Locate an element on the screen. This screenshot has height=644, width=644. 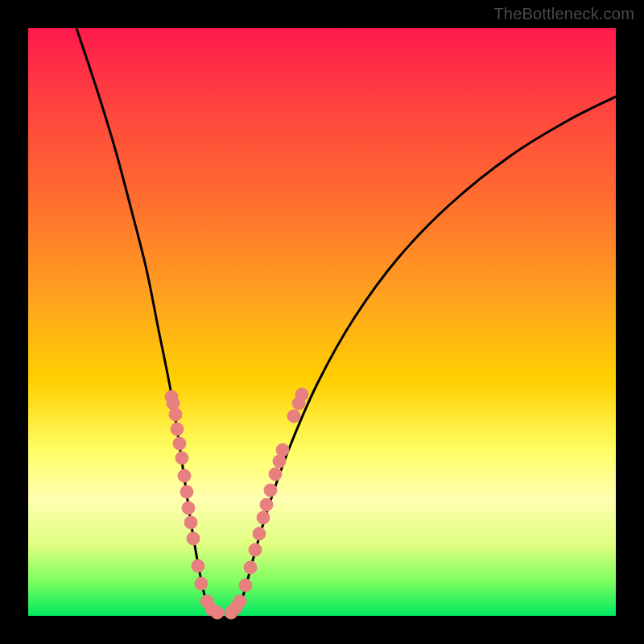
left-markers is located at coordinates (195, 505).